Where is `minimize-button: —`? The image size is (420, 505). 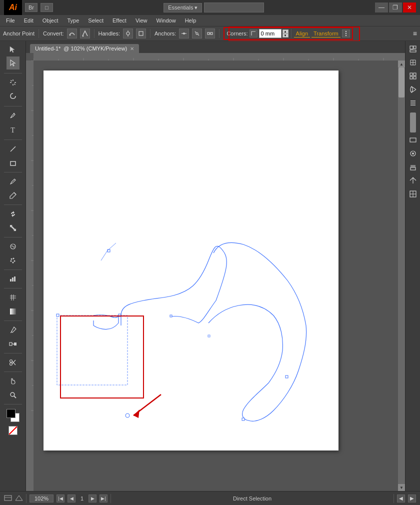 minimize-button: — is located at coordinates (382, 8).